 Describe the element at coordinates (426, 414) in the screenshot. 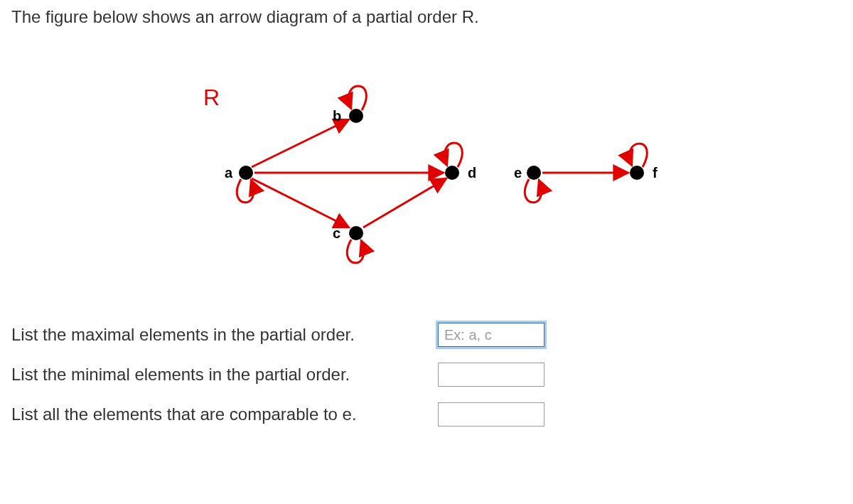

I see `question-row-comparable: List all the elements that are comparabl…` at that location.